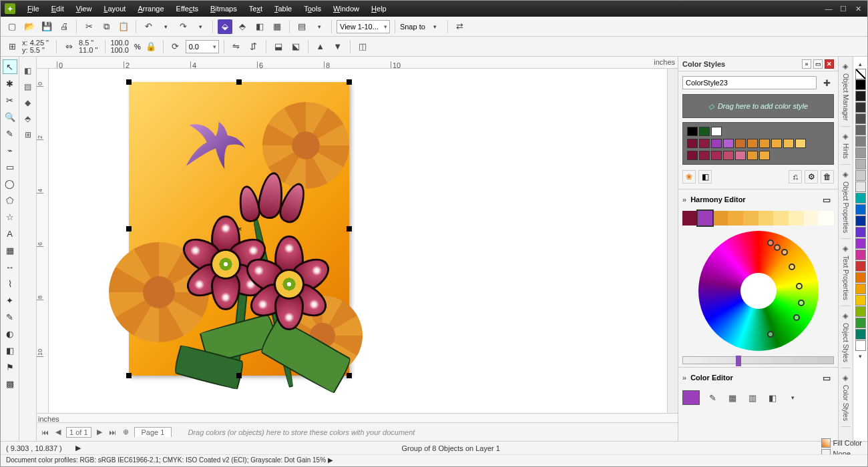  Describe the element at coordinates (10, 67) in the screenshot. I see `pick-tool: ↖` at that location.